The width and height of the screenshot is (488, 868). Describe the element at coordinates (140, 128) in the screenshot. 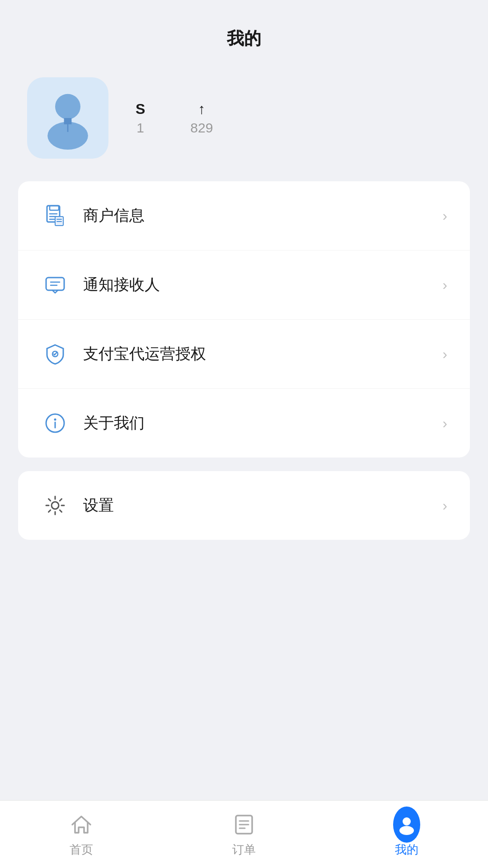

I see `stat-s-value: 1` at that location.